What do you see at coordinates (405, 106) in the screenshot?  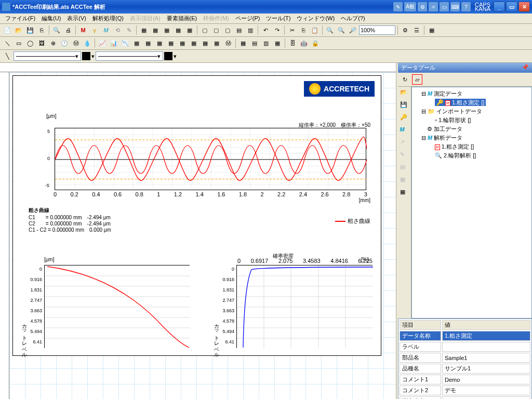 I see `side-save-icon: 💾` at bounding box center [405, 106].